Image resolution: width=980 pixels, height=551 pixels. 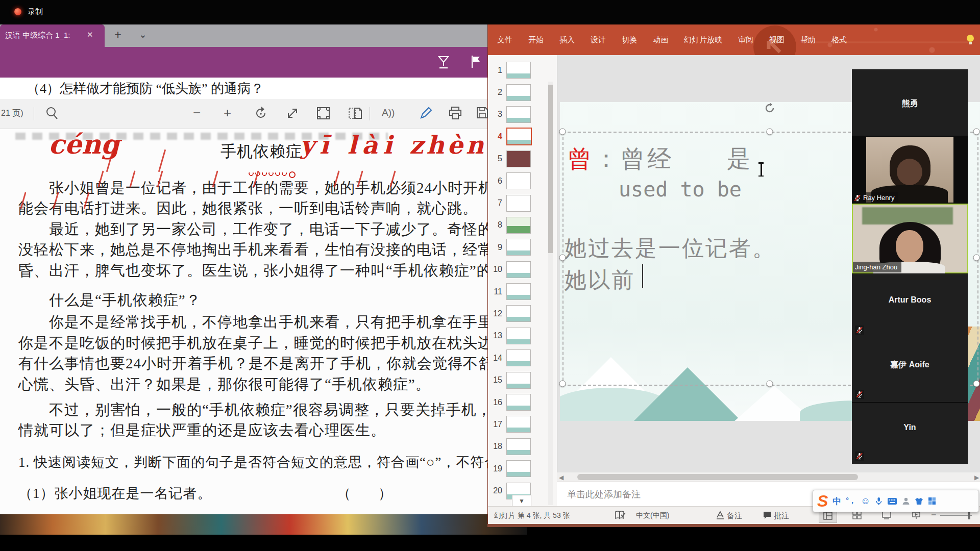 I want to click on slide-thumbnail: 19, so click(x=523, y=468).